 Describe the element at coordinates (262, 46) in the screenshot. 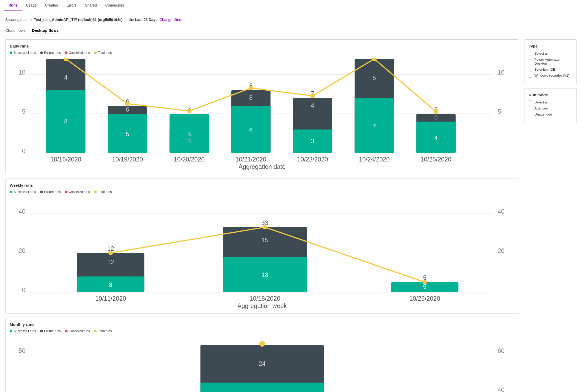

I see `daily-runs-title: Daily runs` at that location.